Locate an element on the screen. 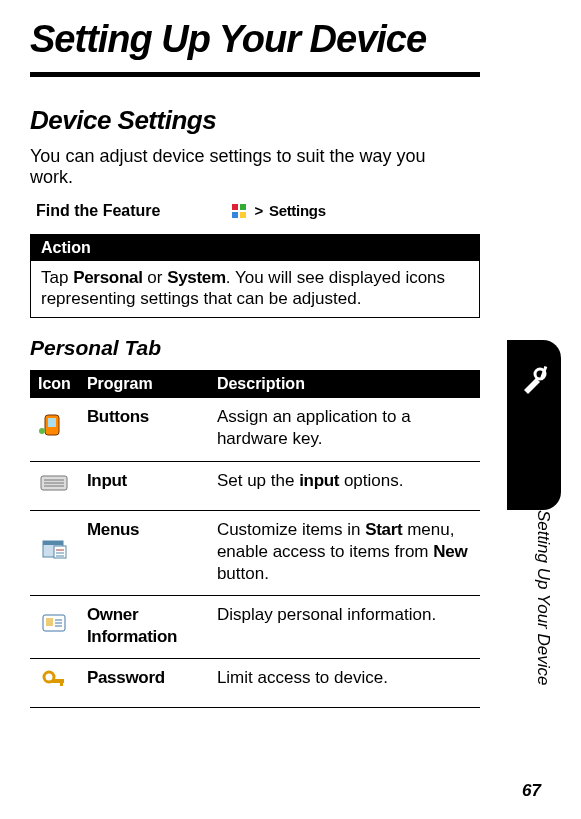  desc-pre: Display personal information. is located at coordinates (326, 614).